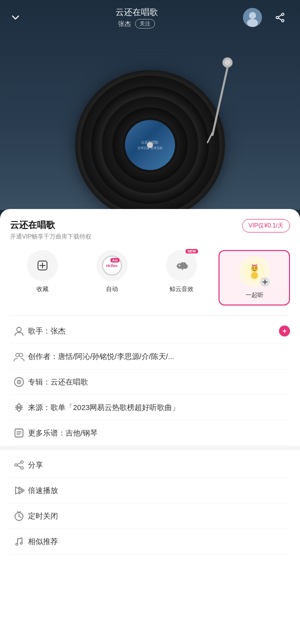 The height and width of the screenshot is (644, 300). I want to click on vinyl-container: 云还在唱歌 全球正版 全球无损, so click(150, 138).